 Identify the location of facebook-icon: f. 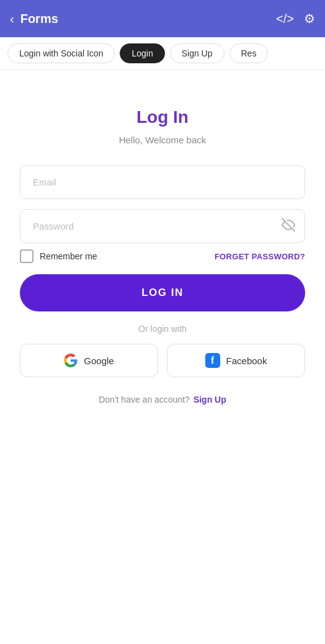
(213, 360).